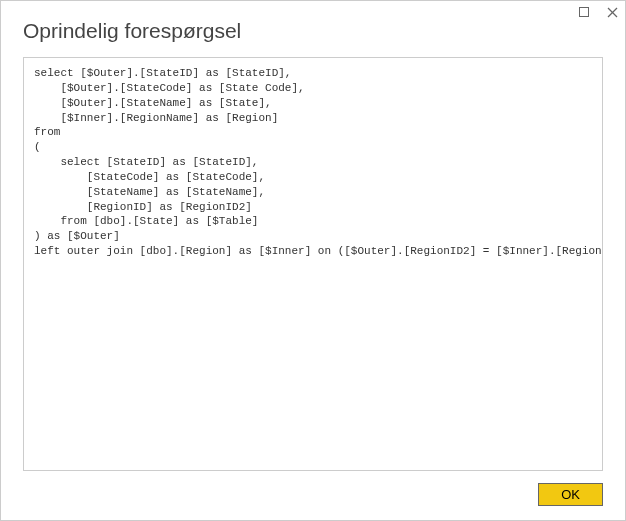 Image resolution: width=626 pixels, height=521 pixels. Describe the element at coordinates (612, 12) in the screenshot. I see `close-icon` at that location.